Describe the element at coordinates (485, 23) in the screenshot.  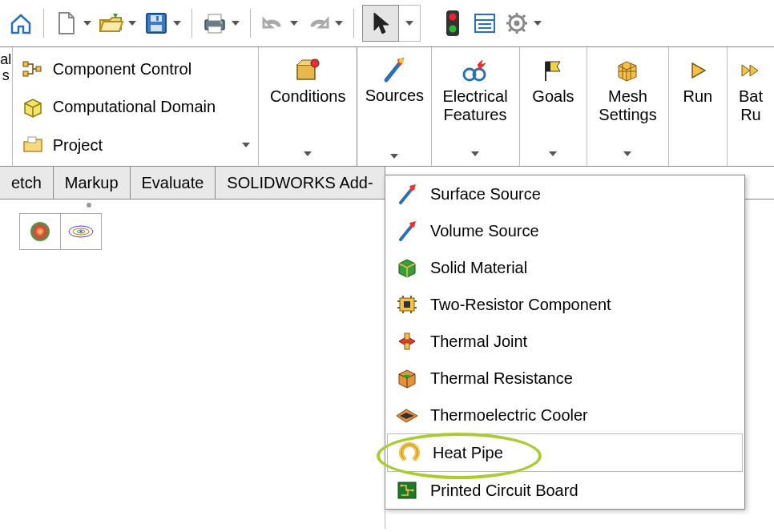
I see `options-button` at that location.